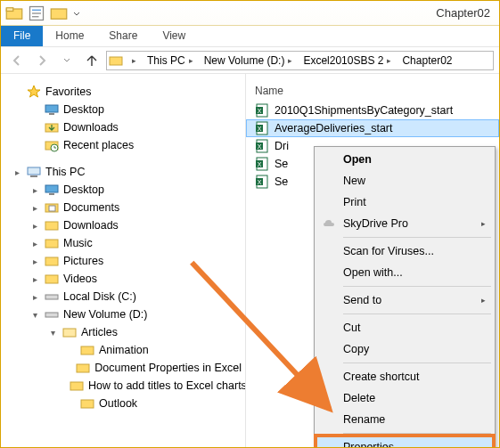 The image size is (500, 448). Describe the element at coordinates (249, 61) in the screenshot. I see `breadcrumb-newvolume: New Volume (D:)▸` at that location.